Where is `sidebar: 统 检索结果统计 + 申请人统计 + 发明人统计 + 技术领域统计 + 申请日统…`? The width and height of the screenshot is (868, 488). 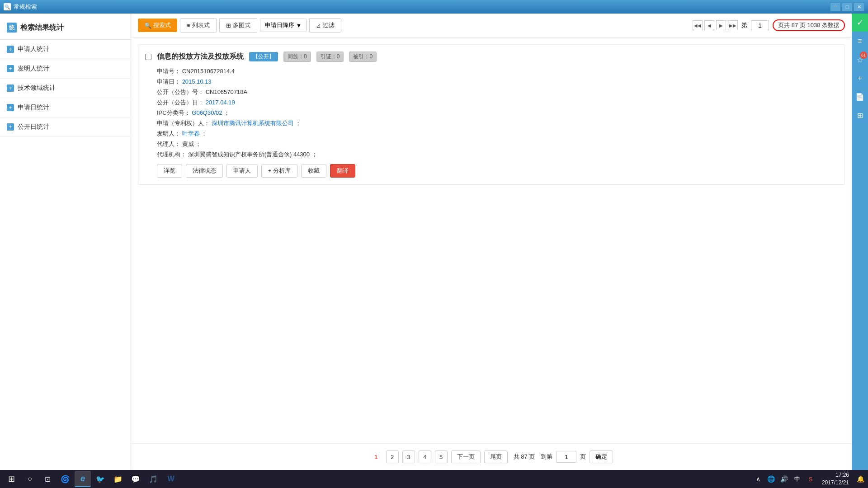 sidebar: 统 检索结果统计 + 申请人统计 + 发明人统计 + 技术领域统计 + 申请日统… is located at coordinates (66, 242).